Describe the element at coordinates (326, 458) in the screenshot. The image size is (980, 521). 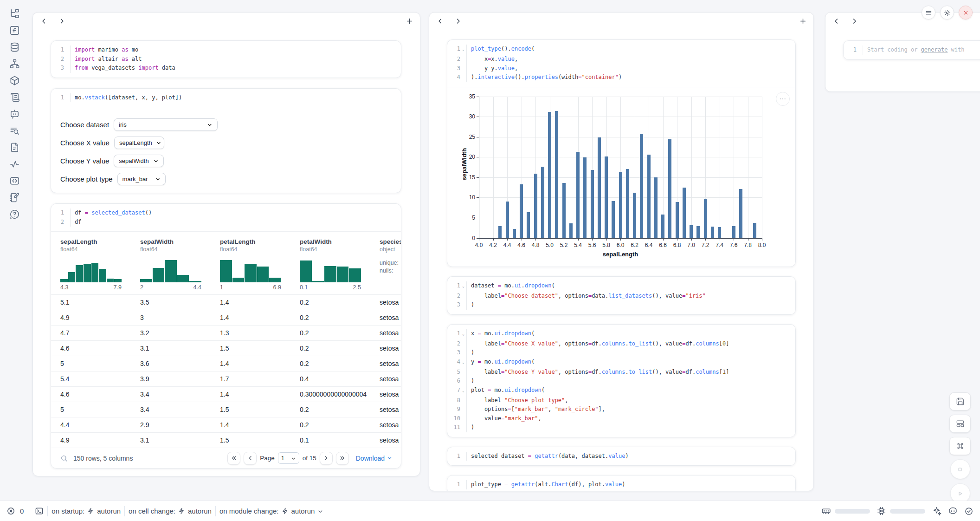
I see `next-page-button` at that location.